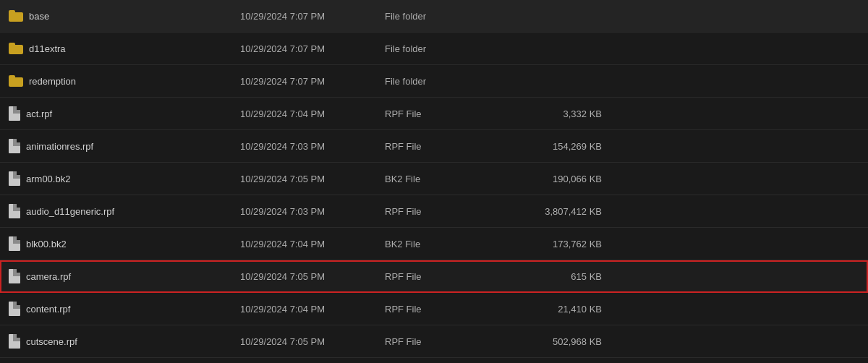 The height and width of the screenshot is (363, 868). What do you see at coordinates (558, 179) in the screenshot?
I see `file-size: 190,066 KB` at bounding box center [558, 179].